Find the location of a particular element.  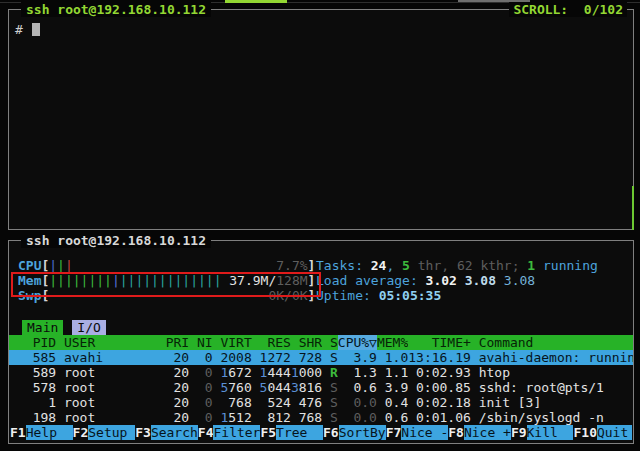

cell-value: 476 is located at coordinates (310, 402).